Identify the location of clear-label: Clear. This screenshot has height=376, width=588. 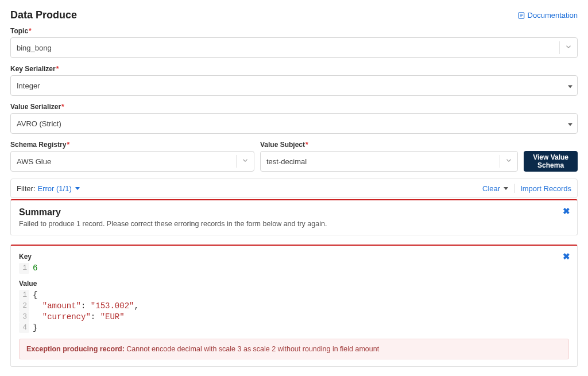
(492, 188).